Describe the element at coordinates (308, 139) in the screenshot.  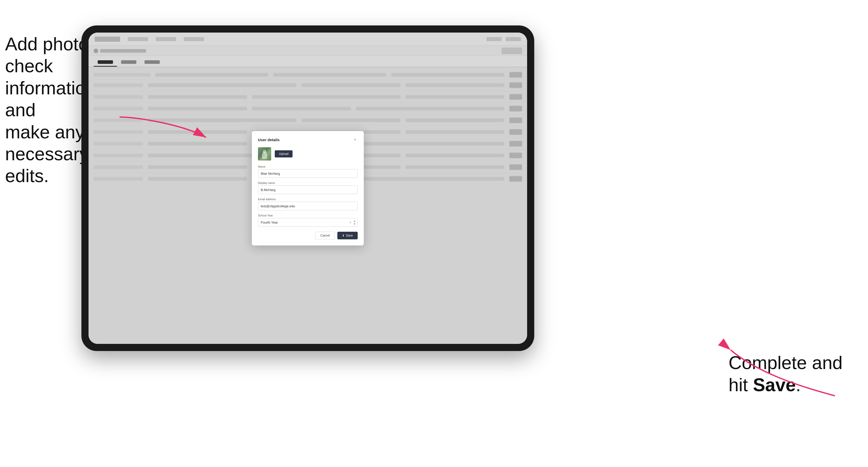
I see `modal-header: User details ×` at that location.